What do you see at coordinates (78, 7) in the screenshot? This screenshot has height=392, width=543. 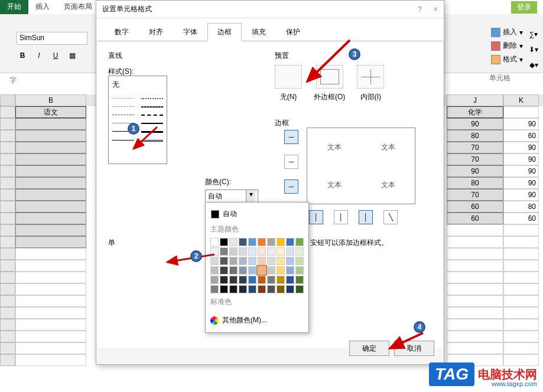 I see `tab-layout: 页面布局` at bounding box center [78, 7].